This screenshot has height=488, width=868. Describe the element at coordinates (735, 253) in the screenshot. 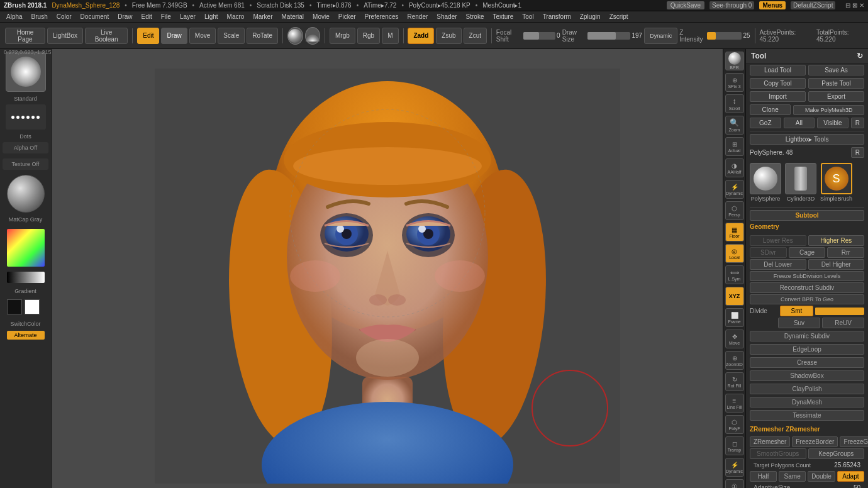

I see `local-btn: ◎ Local` at that location.